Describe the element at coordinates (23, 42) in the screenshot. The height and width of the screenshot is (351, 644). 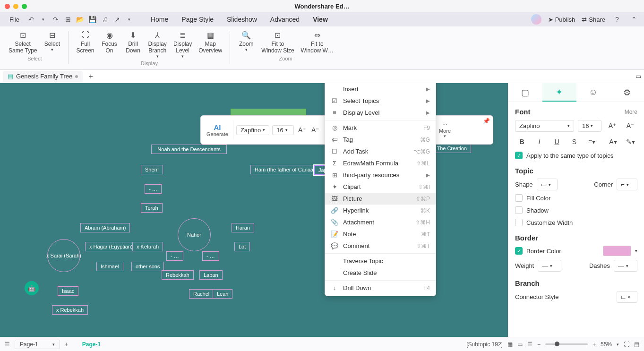
I see `select-same-type-button: ⊡Select Same Type` at that location.